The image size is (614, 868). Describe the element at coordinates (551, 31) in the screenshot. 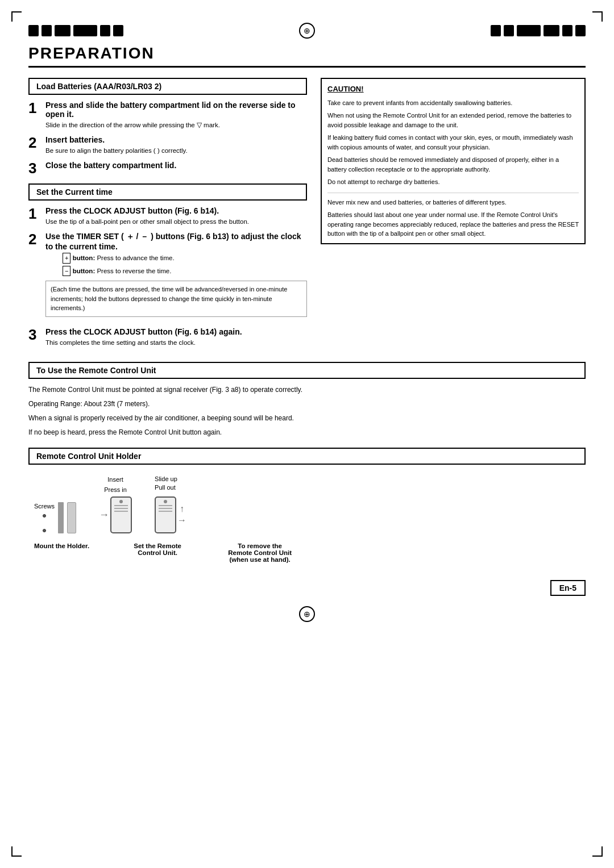

I see `bar-r4` at that location.